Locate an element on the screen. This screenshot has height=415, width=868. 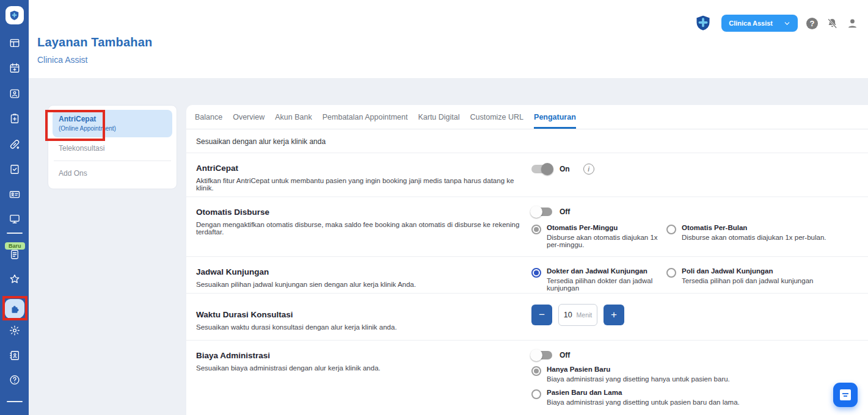
decrease-duration-button: − is located at coordinates (542, 315).